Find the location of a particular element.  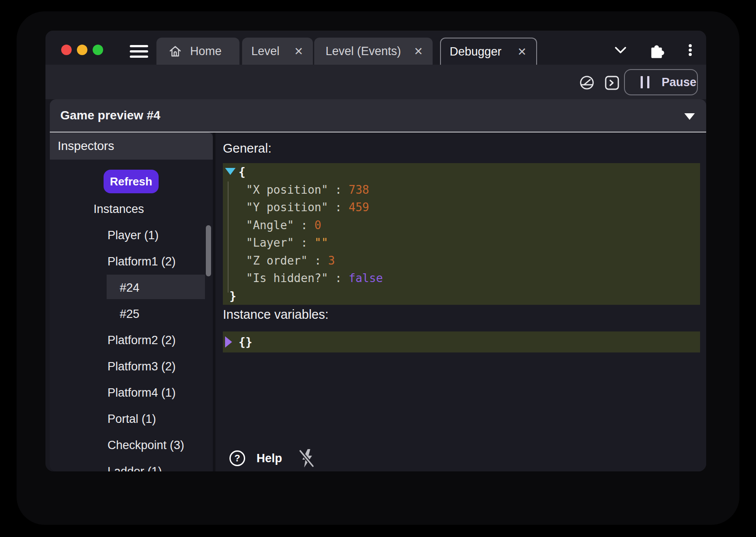

profiler-gauge-icon is located at coordinates (587, 83).